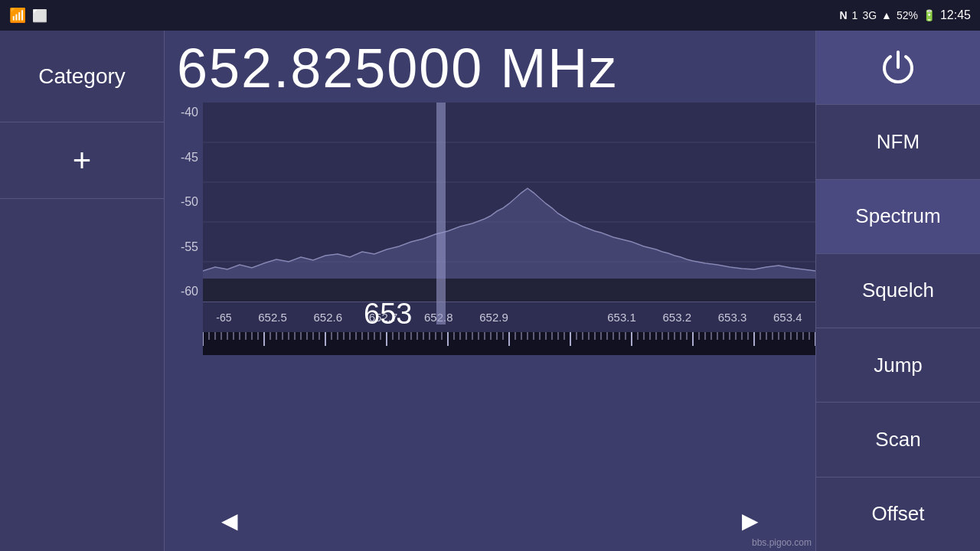  I want to click on offset-button: Offset, so click(898, 514).